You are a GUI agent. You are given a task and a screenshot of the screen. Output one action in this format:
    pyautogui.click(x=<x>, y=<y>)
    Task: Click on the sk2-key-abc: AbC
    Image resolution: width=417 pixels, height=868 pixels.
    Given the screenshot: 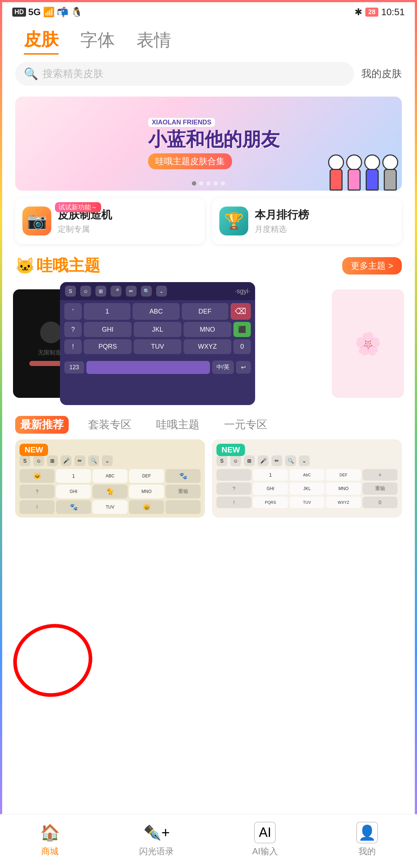 What is the action you would take?
    pyautogui.click(x=307, y=475)
    